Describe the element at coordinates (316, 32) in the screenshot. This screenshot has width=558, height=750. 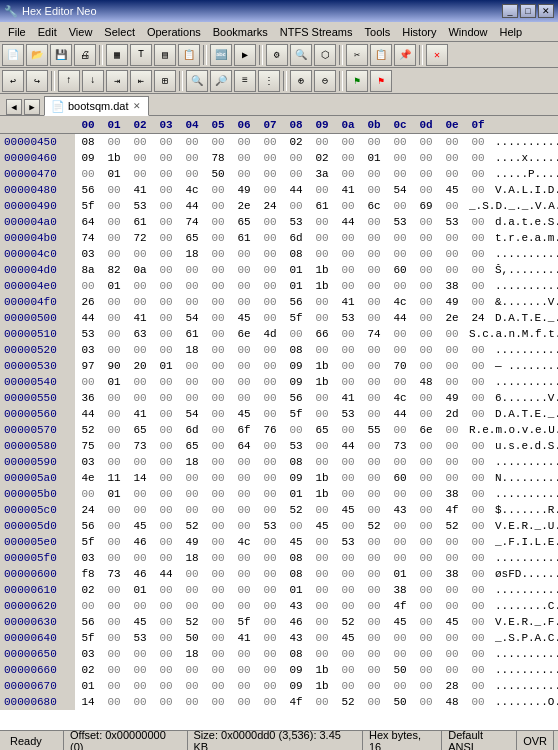
I see `menu-ntfs: NTFS Streams` at that location.